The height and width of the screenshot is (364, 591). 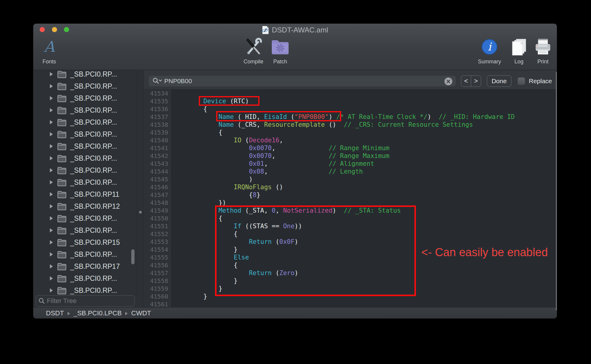 What do you see at coordinates (280, 62) in the screenshot?
I see `patch-label: Patch` at bounding box center [280, 62].